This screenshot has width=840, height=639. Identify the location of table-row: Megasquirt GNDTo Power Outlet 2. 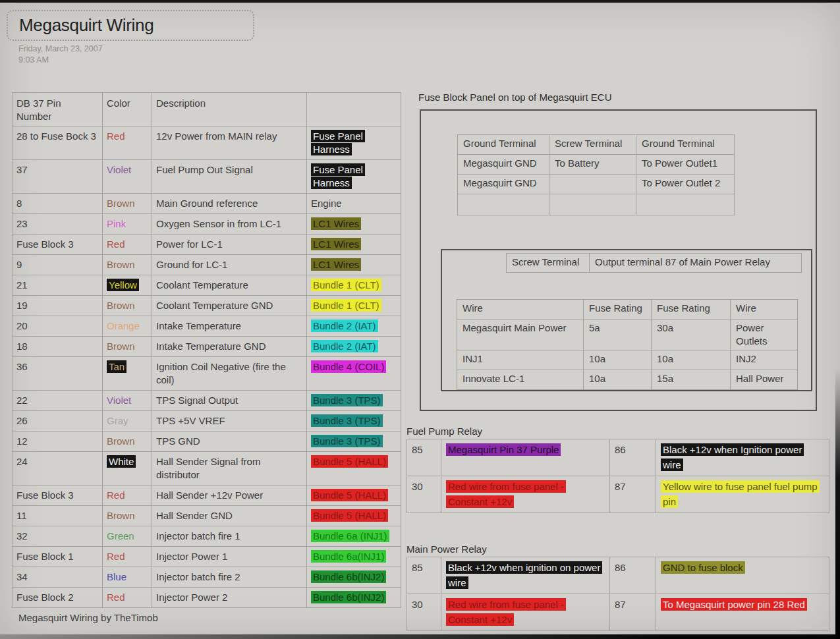
(596, 184).